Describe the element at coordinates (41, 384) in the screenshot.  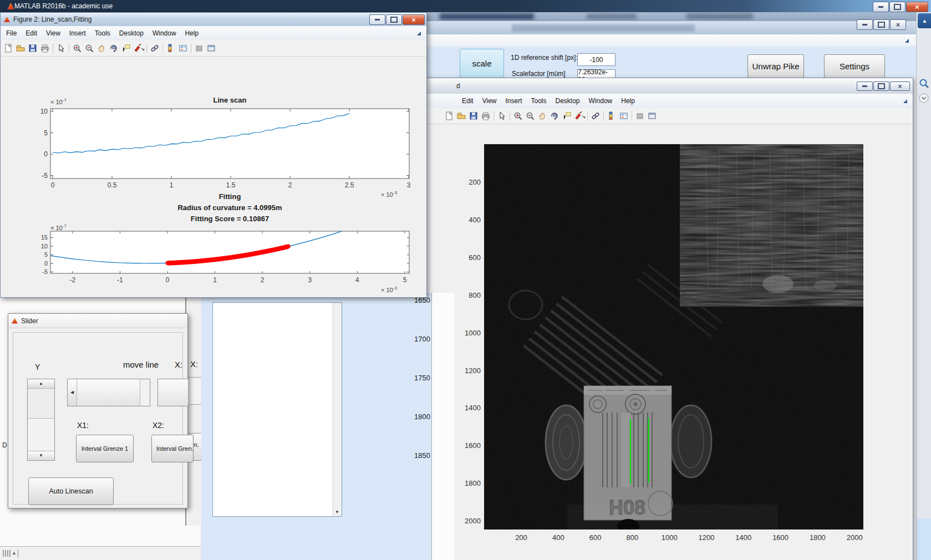
I see `y-slider-up-button: ▲` at that location.